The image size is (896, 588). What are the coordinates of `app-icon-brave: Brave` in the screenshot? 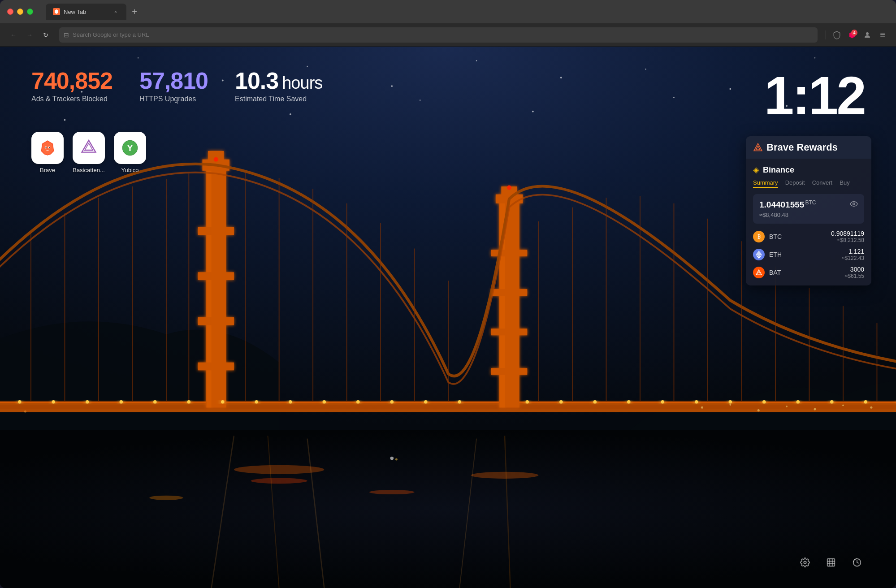 It's located at (48, 152).